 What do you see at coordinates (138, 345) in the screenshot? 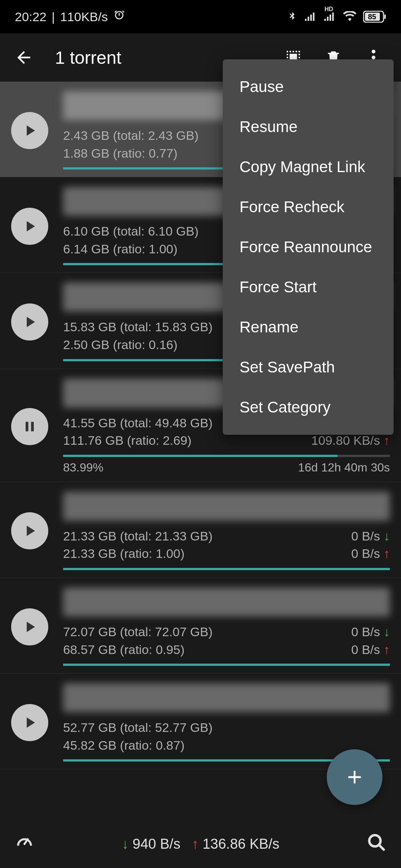
I see `torrent-uploaded: 2.50 GB (ratio: 0.16)` at bounding box center [138, 345].